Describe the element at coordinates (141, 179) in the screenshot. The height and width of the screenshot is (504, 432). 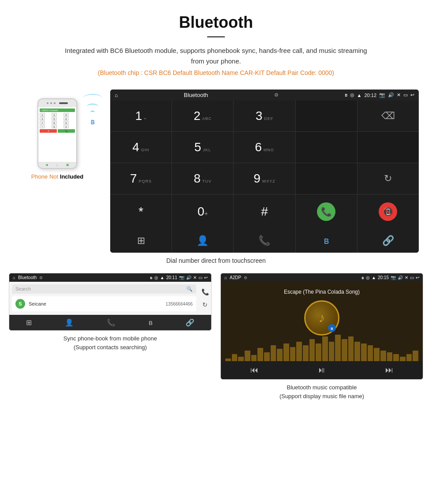
I see `dial-key-7: 7 PQRS` at that location.